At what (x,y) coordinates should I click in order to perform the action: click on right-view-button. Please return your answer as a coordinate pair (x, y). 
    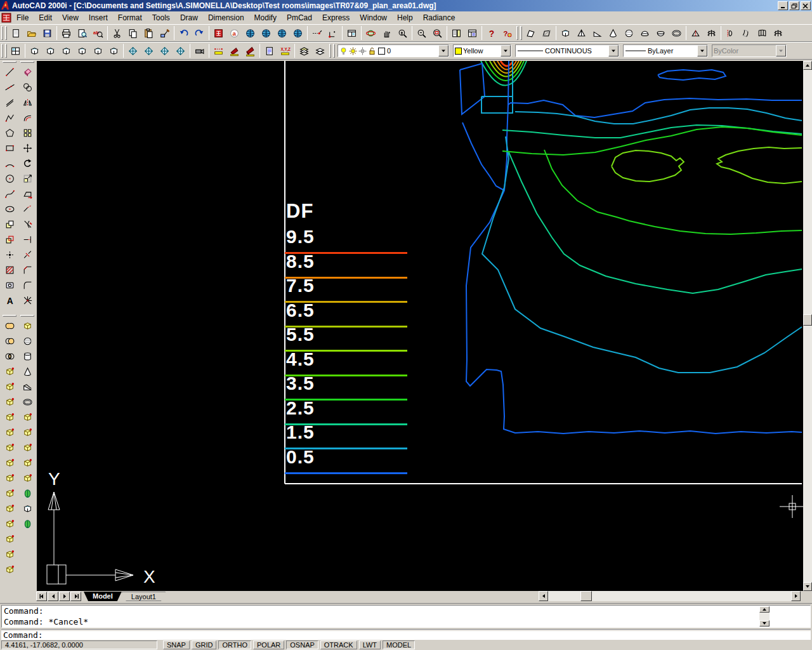
    Looking at the image, I should click on (82, 51).